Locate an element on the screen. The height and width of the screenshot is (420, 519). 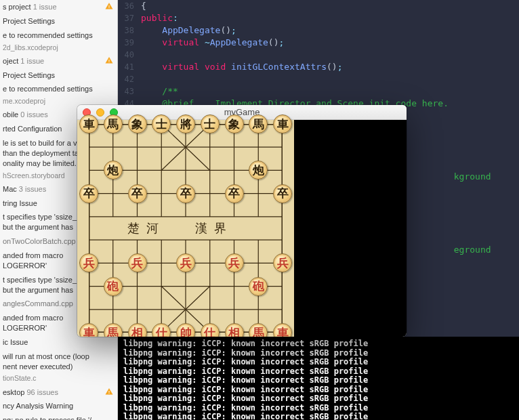
issue-item: oject 1 issue is located at coordinates (58, 61).